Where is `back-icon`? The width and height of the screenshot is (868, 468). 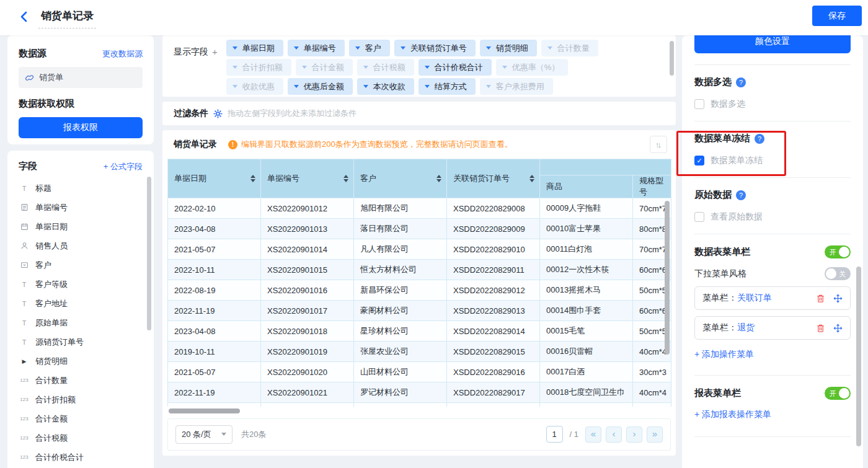
back-icon is located at coordinates (24, 17).